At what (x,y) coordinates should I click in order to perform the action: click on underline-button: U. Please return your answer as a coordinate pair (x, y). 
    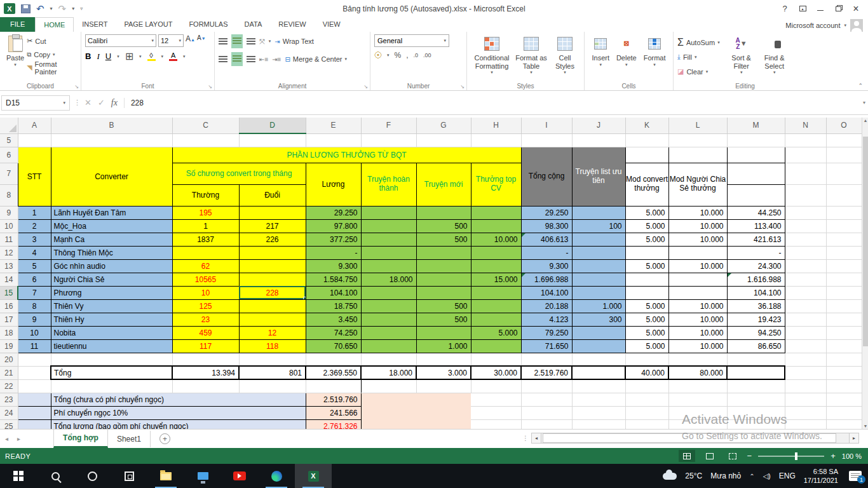
    Looking at the image, I should click on (108, 56).